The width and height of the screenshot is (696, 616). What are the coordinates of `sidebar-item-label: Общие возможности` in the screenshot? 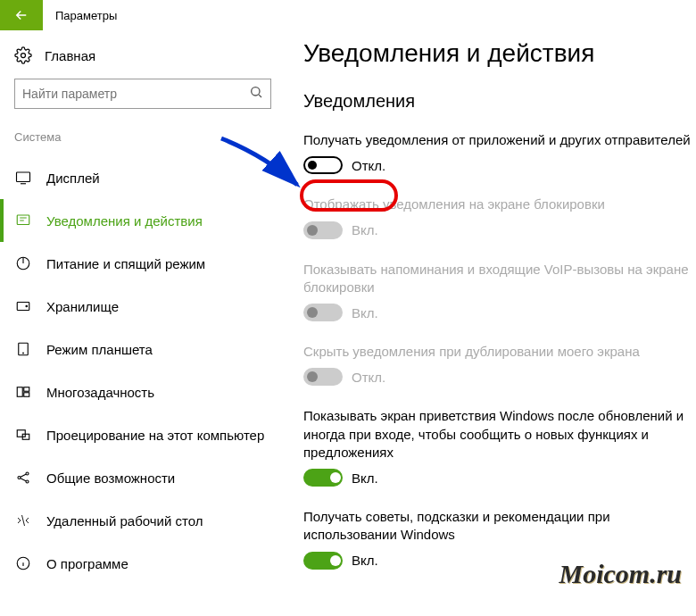 It's located at (111, 479).